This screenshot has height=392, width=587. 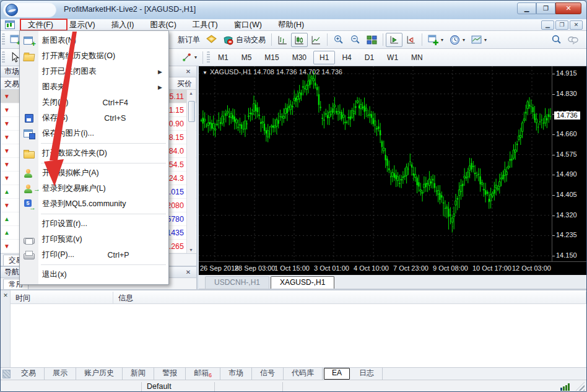 I want to click on menubar-item: 帮助(H), so click(x=291, y=25).